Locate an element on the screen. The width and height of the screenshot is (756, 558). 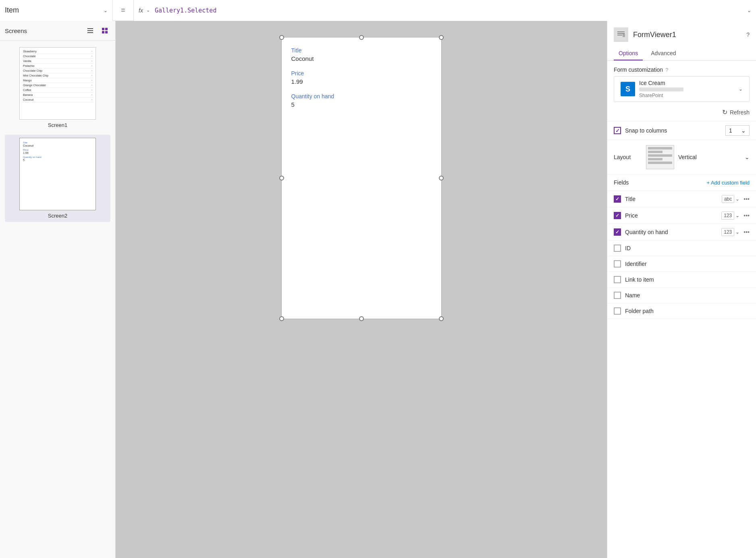
list-item: Mint Chocolate Chip› is located at coordinates (58, 76).